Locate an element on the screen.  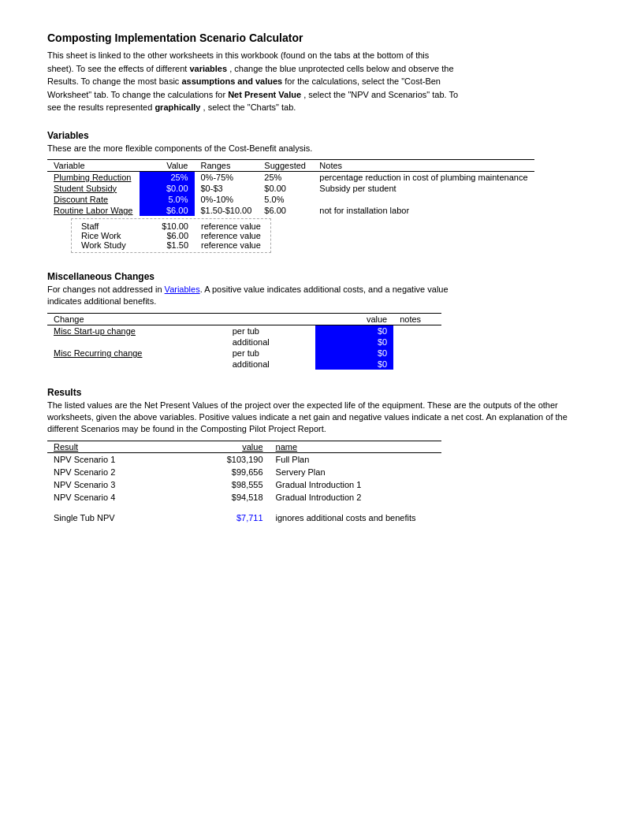
single-tub-label: Single Tub NPV is located at coordinates (118, 518).